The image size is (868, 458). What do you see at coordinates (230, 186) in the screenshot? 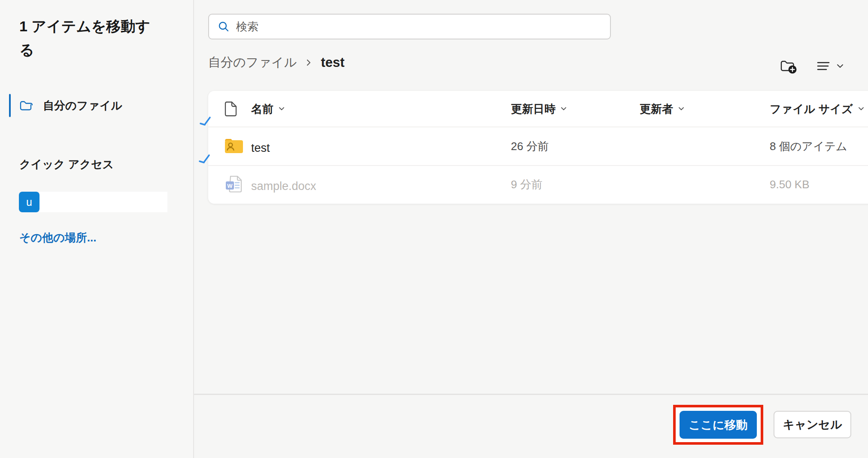
I see `svg-text: W` at bounding box center [230, 186].